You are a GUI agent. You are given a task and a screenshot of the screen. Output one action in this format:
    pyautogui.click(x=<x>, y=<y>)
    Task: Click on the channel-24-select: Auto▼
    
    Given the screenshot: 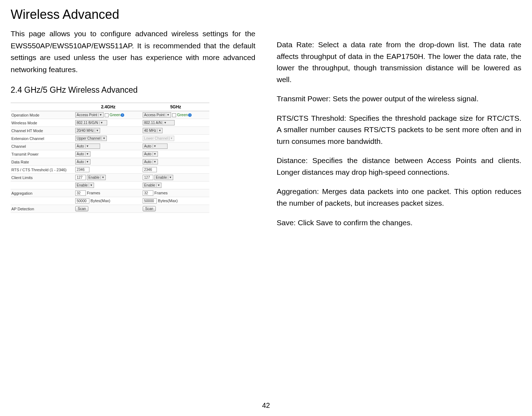 What is the action you would take?
    pyautogui.click(x=88, y=146)
    